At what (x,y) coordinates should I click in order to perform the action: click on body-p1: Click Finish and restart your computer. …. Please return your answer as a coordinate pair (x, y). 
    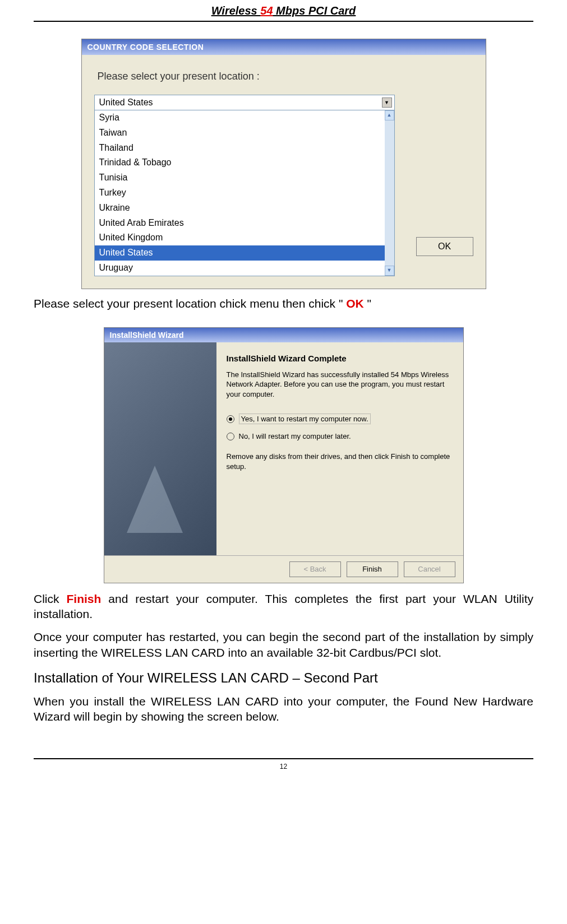
    Looking at the image, I should click on (284, 606).